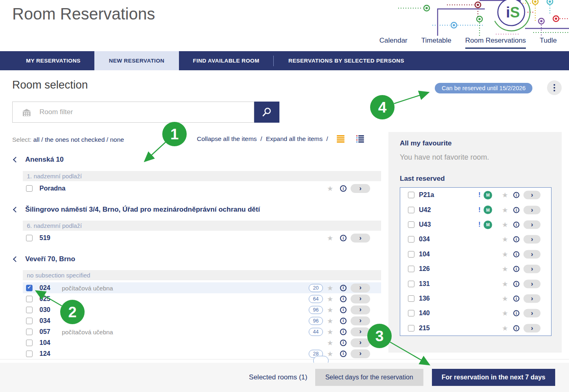 This screenshot has width=569, height=392. Describe the element at coordinates (425, 299) in the screenshot. I see `room-name: 136` at that location.